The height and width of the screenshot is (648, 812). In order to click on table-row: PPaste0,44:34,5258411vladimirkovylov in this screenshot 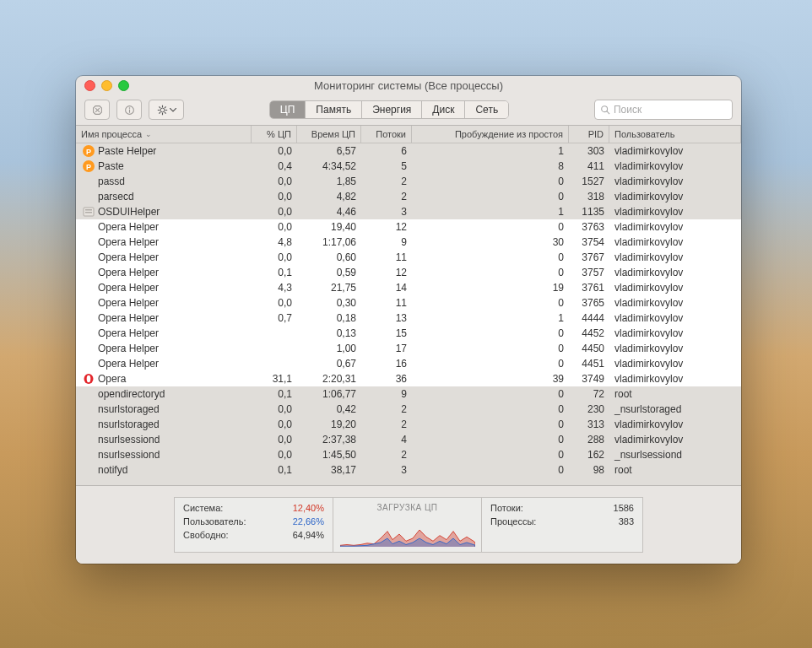, I will do `click(409, 166)`.